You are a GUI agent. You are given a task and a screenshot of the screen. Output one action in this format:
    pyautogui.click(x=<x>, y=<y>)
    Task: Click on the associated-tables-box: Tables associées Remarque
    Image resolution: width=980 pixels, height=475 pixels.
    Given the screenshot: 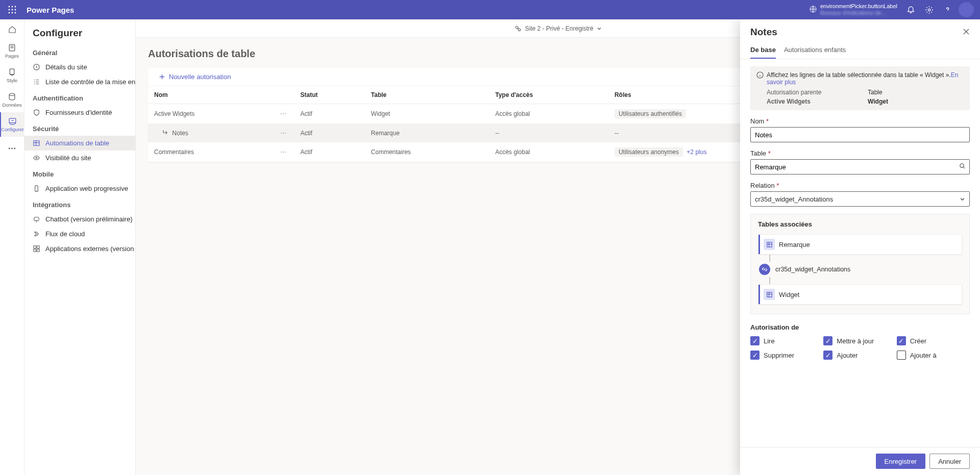 What is the action you would take?
    pyautogui.click(x=860, y=264)
    